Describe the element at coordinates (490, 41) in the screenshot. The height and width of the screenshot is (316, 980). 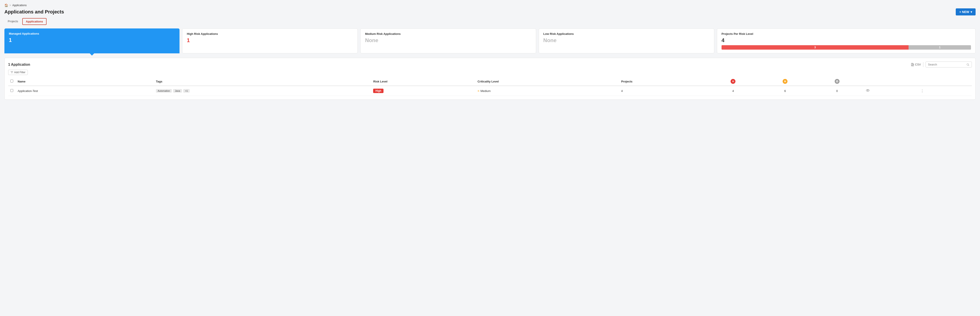
I see `stats-row: Managed Applications 1 High Risk Applica…` at that location.